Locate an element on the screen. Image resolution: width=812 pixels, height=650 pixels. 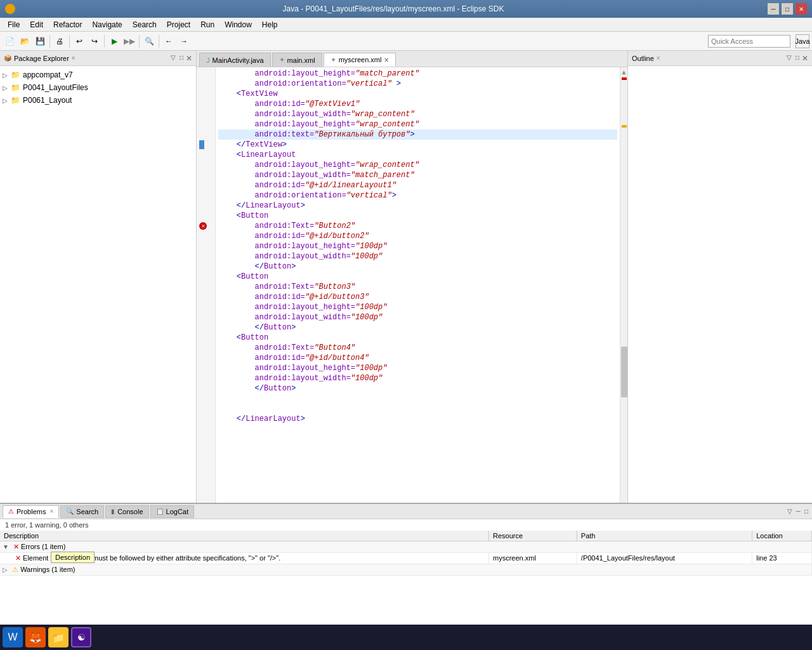
tree-item-p0061: ▷ 📁 P0061_Layout is located at coordinates (98, 100).